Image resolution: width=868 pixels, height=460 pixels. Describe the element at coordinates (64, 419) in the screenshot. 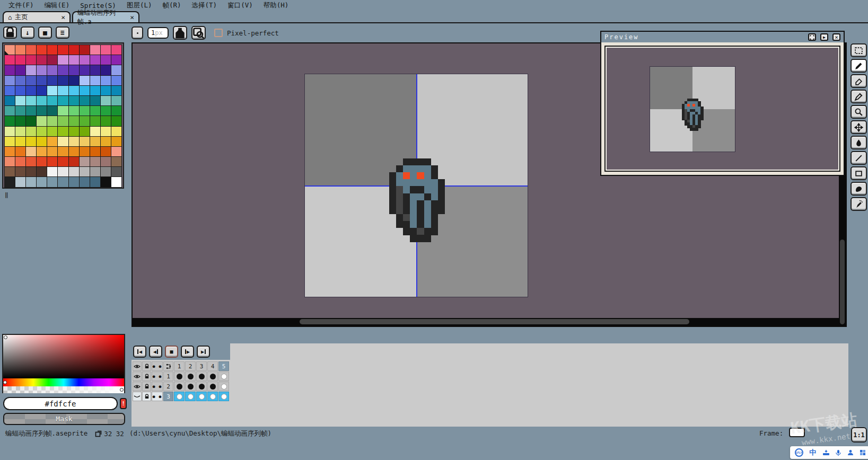

I see `mask-color-button: Mask` at that location.